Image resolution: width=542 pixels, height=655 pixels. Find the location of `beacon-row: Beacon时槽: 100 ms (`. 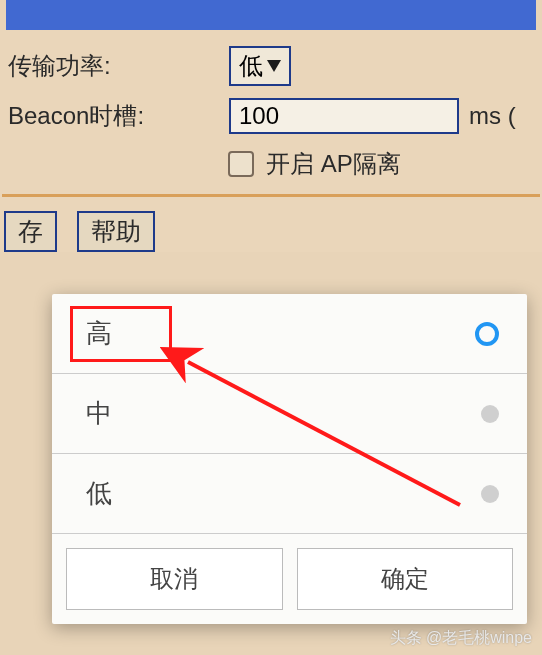

beacon-row: Beacon时槽: 100 ms ( is located at coordinates (271, 116).